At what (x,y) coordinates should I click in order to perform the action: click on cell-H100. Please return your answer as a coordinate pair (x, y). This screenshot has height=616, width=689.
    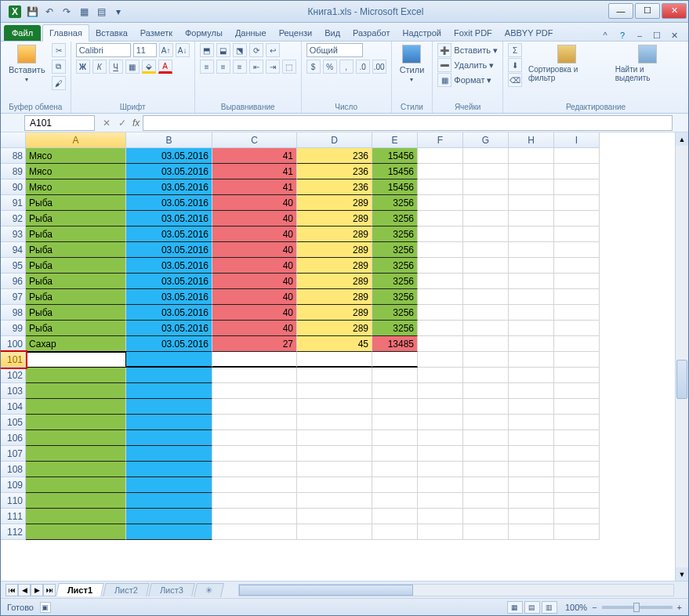
    Looking at the image, I should click on (531, 344).